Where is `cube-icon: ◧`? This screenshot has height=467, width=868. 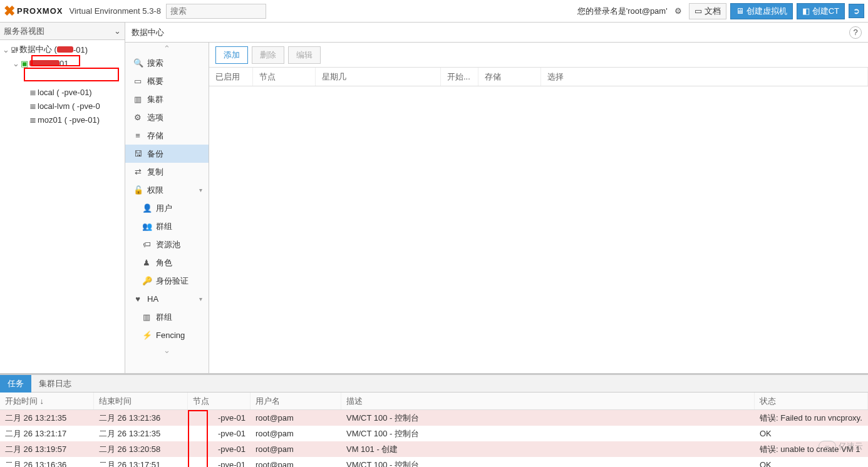
cube-icon: ◧ is located at coordinates (806, 11).